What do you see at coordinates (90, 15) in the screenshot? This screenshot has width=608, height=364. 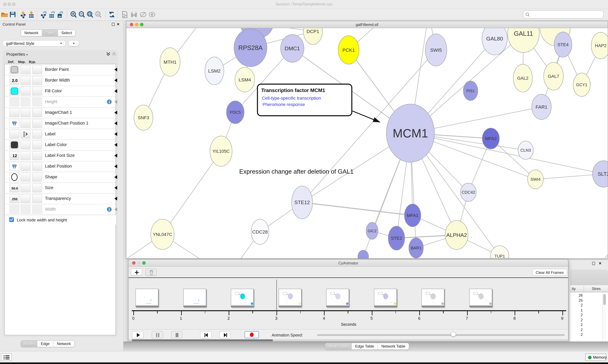 I see `zoom-fit-icon` at bounding box center [90, 15].